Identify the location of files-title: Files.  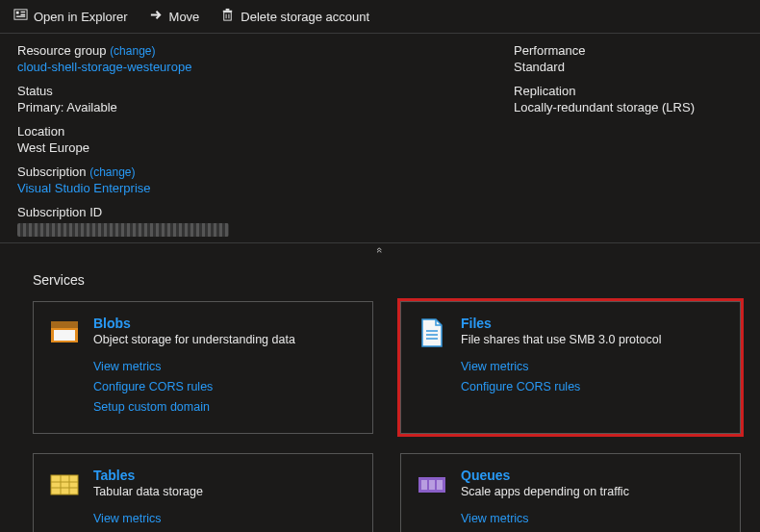
(561, 323).